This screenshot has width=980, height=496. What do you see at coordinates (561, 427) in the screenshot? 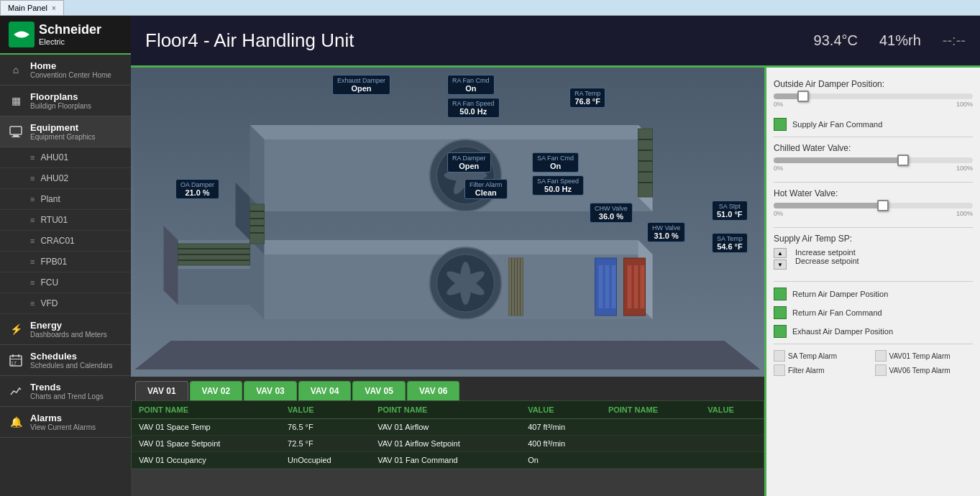
I see `row1-val2: 407 ft³/min` at bounding box center [561, 427].